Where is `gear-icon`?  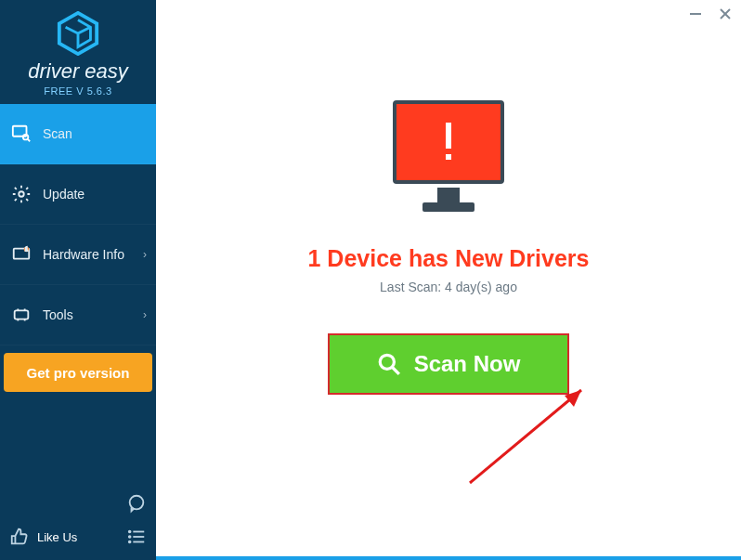 gear-icon is located at coordinates (21, 194).